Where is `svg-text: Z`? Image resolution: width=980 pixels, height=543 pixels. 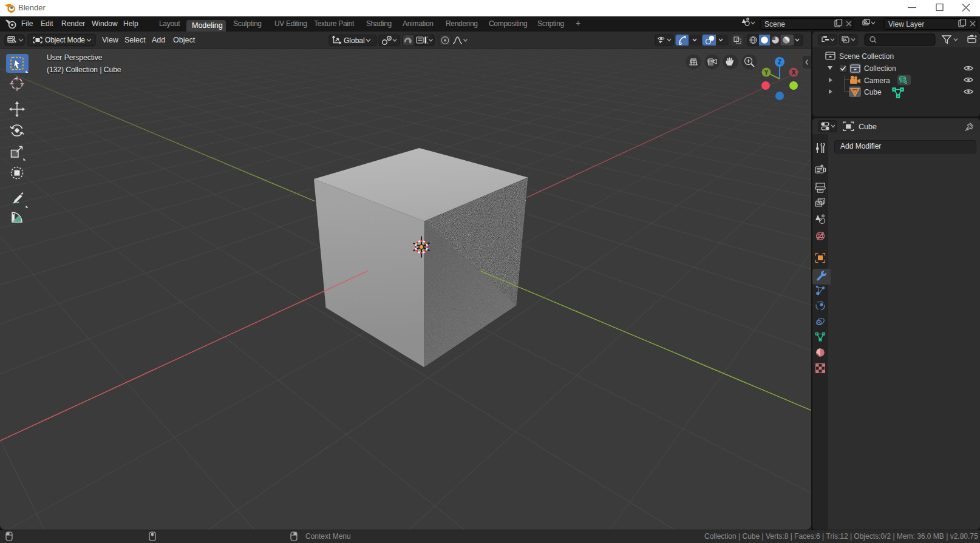
svg-text: Z is located at coordinates (780, 62).